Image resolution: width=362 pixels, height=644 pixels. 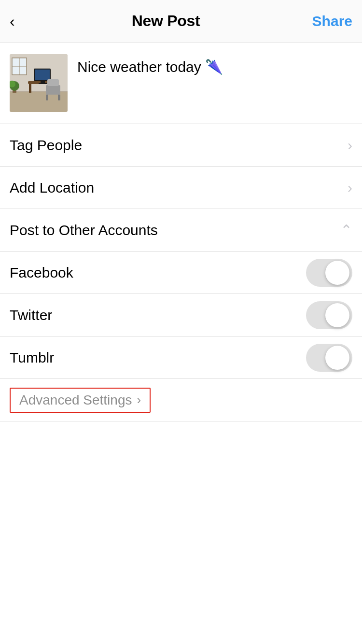 I want to click on tag-people-chevron-icon: ›, so click(x=350, y=145).